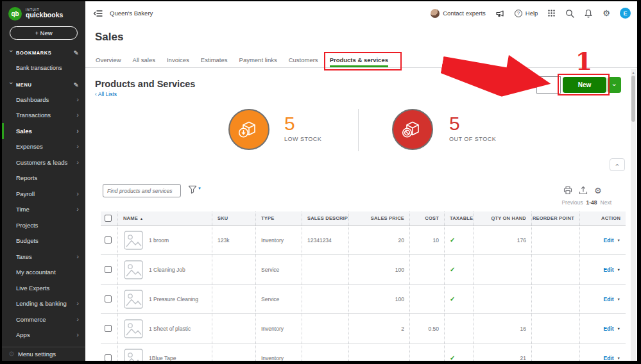 The height and width of the screenshot is (364, 641). I want to click on apps-grid-icon, so click(552, 13).